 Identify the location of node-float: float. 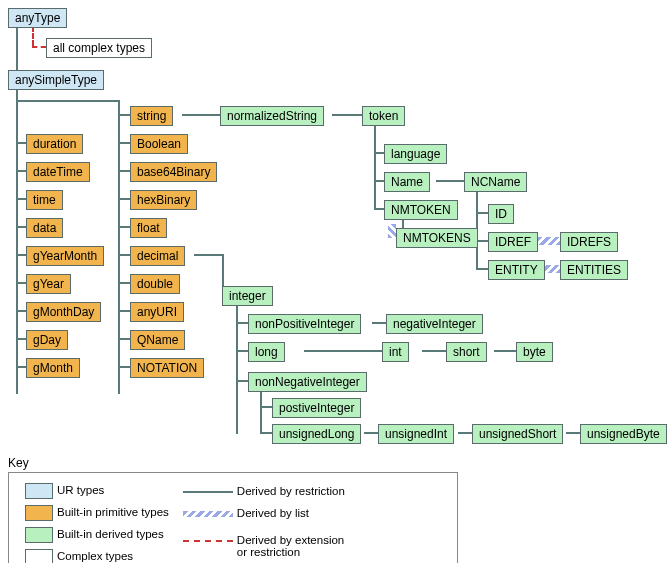
(148, 228).